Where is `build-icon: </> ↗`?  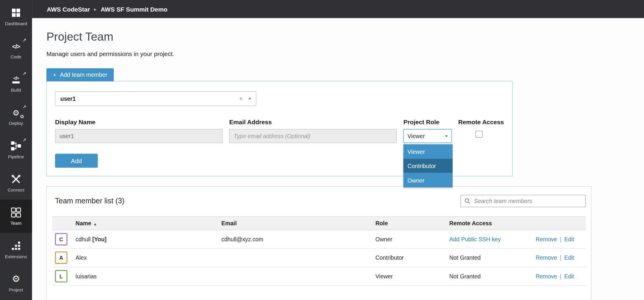
build-icon: </> ↗ is located at coordinates (16, 79).